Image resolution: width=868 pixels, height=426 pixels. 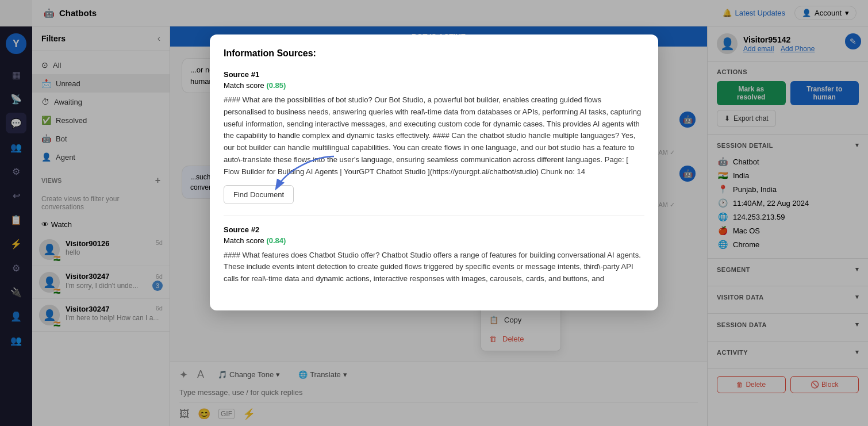 What do you see at coordinates (259, 194) in the screenshot?
I see `find-doc-container: Find Document` at bounding box center [259, 194].